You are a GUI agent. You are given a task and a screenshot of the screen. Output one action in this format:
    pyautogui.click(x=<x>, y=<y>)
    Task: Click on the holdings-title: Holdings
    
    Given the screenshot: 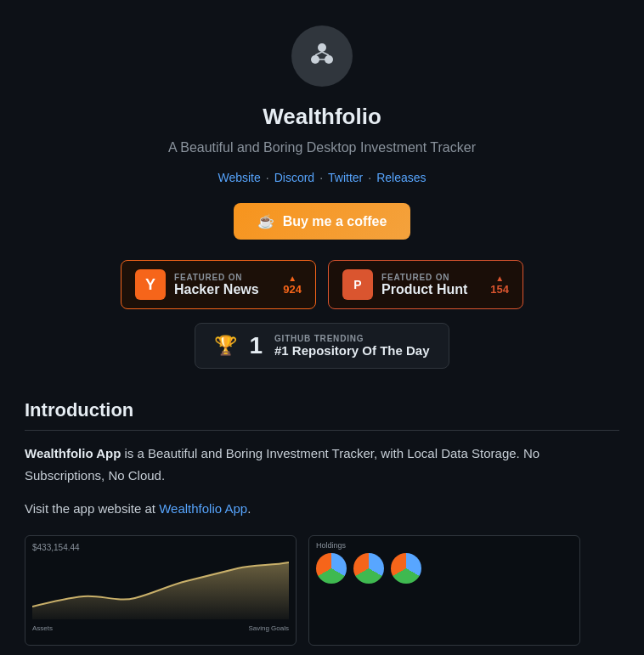 What is the action you would take?
    pyautogui.click(x=444, y=545)
    